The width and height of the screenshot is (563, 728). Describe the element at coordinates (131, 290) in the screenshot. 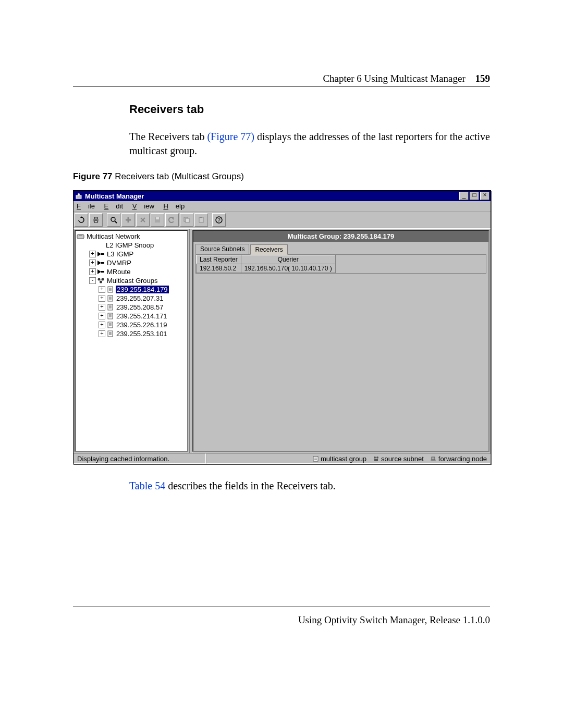

I see `tree-item: +239.255.184.179` at that location.